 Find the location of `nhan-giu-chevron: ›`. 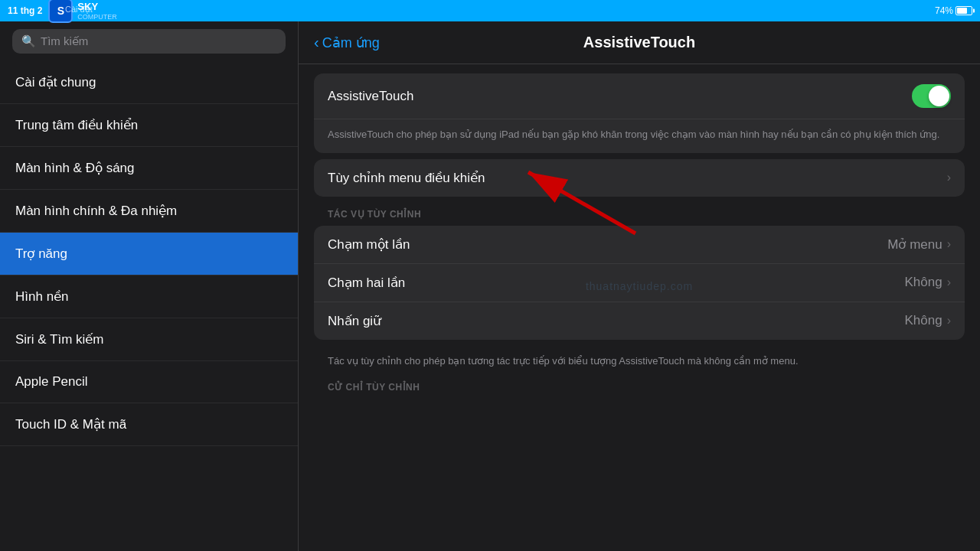

nhan-giu-chevron: › is located at coordinates (949, 321).